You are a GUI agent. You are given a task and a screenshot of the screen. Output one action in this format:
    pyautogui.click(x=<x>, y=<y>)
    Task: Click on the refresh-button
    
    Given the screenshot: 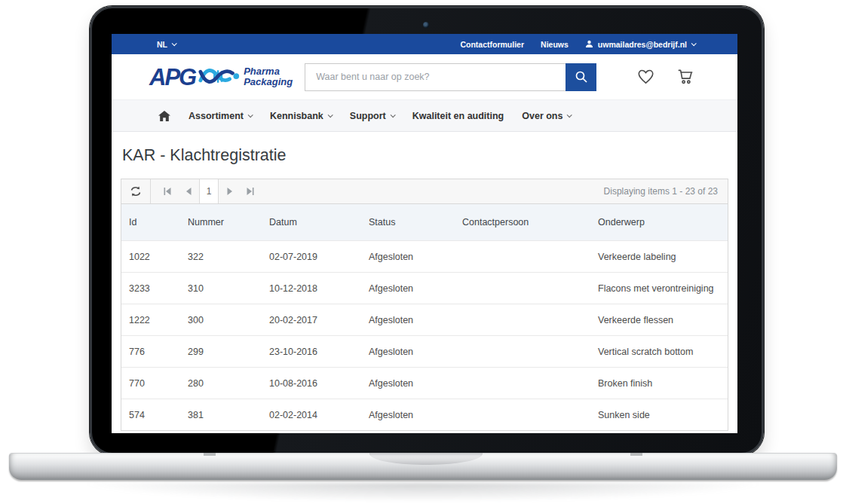 What is the action you would take?
    pyautogui.click(x=136, y=191)
    